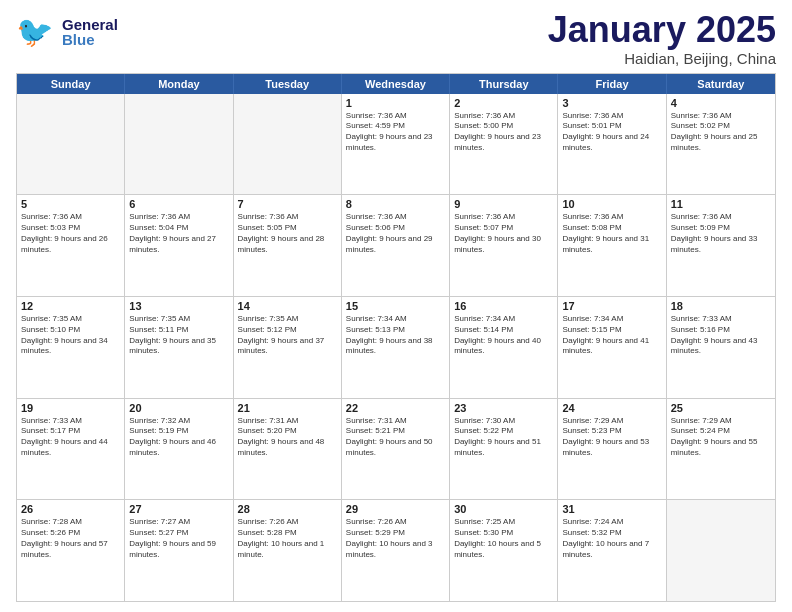 This screenshot has height=612, width=792. I want to click on day-number-22: 22, so click(396, 408).